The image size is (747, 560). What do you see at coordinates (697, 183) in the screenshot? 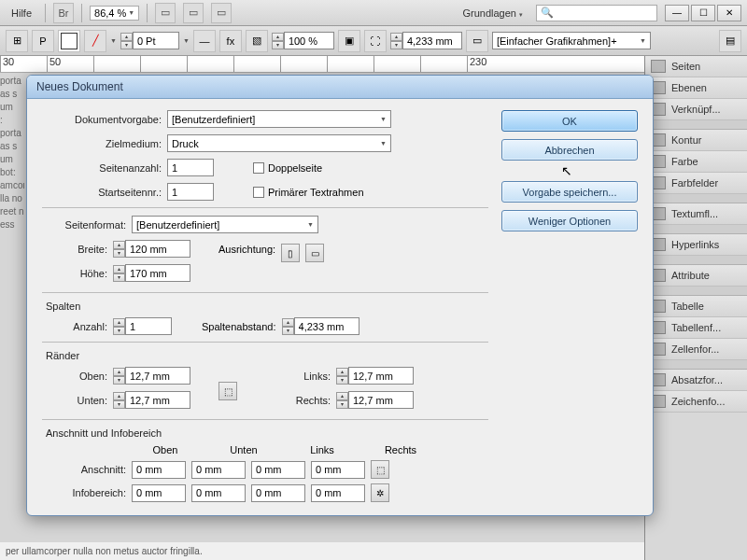
I see `panel-farbfelder: Farbfelder` at bounding box center [697, 183].